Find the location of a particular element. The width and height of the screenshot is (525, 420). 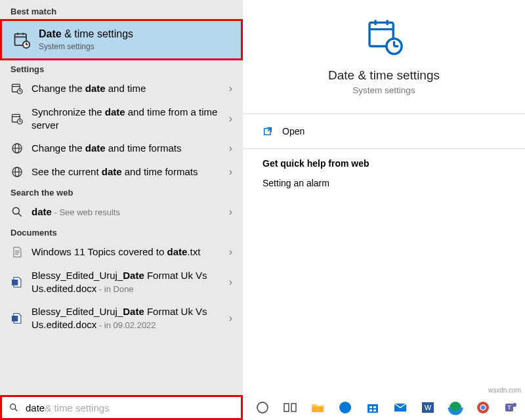

preview-subtitle: System settings is located at coordinates (383, 91).